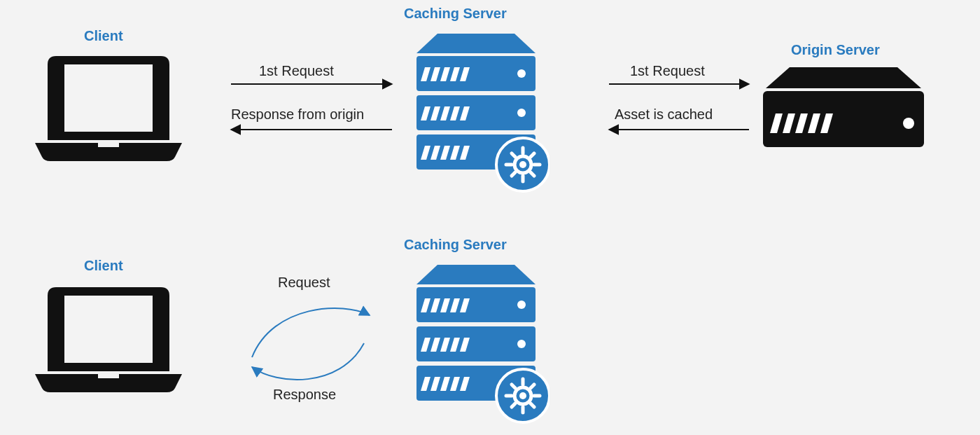  What do you see at coordinates (304, 395) in the screenshot?
I see `label-loop-response: Response` at bounding box center [304, 395].